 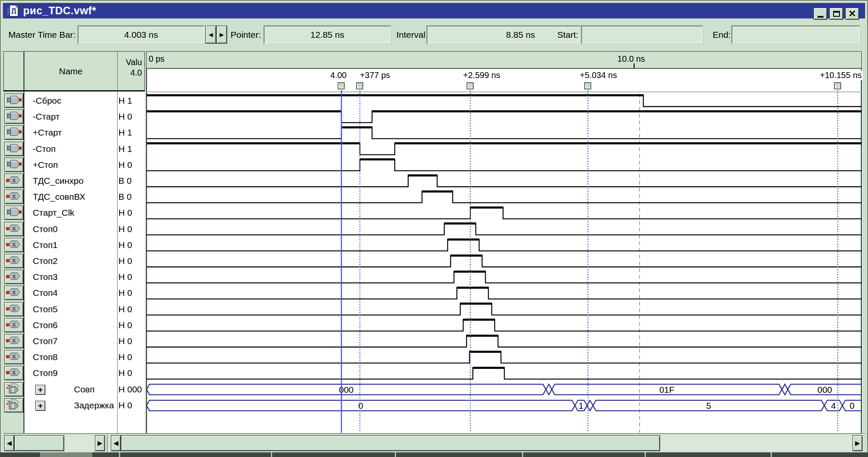 I want to click on wave-scroll-left-button: ◀, so click(x=116, y=443).